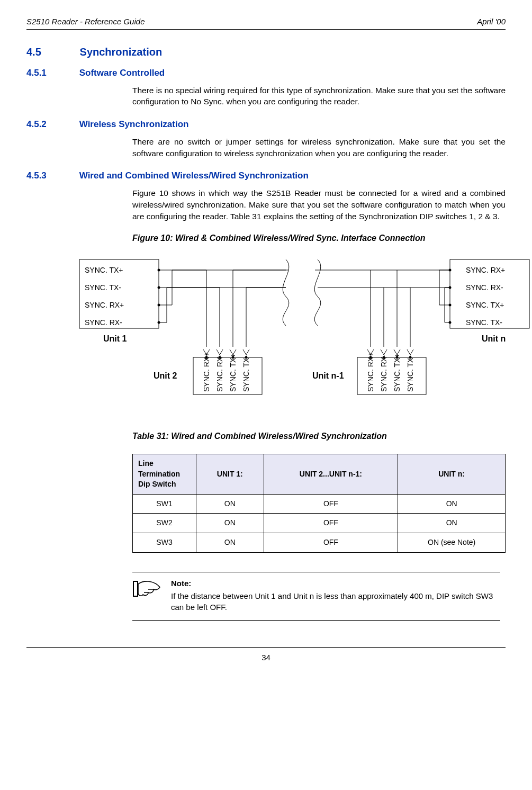 This screenshot has height=790, width=532. Describe the element at coordinates (134, 124) in the screenshot. I see `section-title: Wireless Synchronization` at that location.